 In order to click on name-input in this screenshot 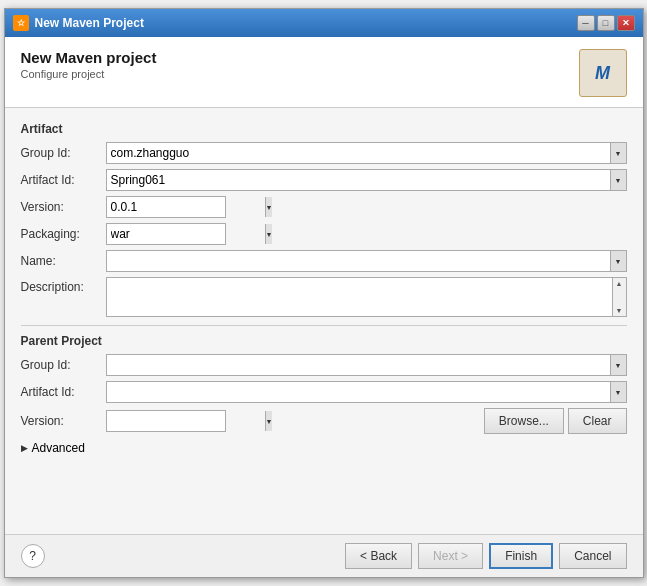, I will do `click(358, 261)`.